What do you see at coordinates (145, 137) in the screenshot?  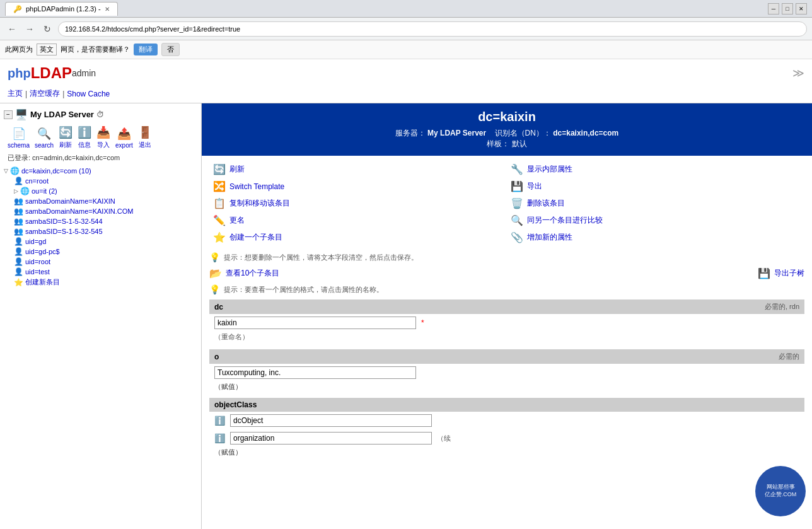 I see `sidebar-tool-logout: 🚪 退出` at bounding box center [145, 137].